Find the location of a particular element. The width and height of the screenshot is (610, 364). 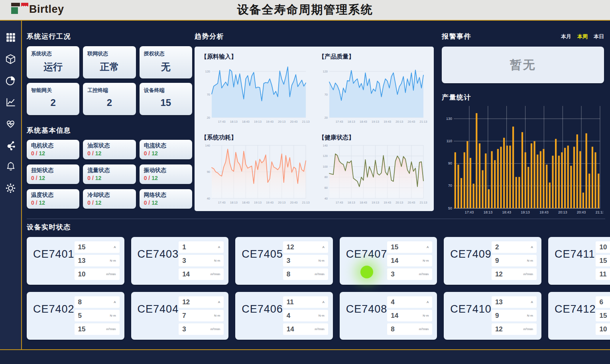

alarm-tab-1: 本周 is located at coordinates (582, 37).